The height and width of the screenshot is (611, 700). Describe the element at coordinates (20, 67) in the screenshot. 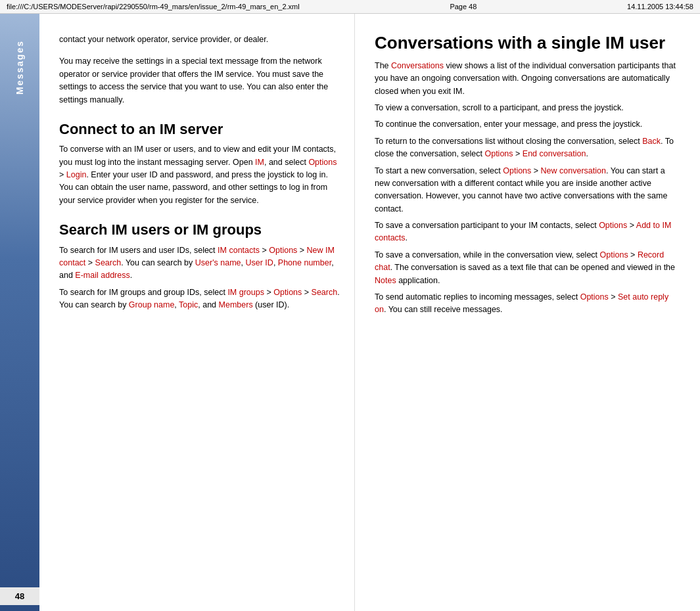

I see `sidebar-label: Messages` at that location.